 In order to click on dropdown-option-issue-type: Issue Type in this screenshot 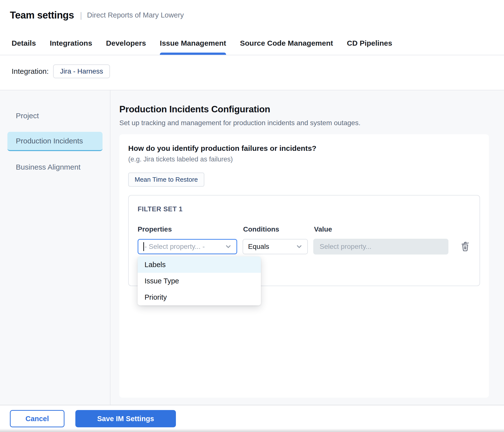, I will do `click(199, 281)`.